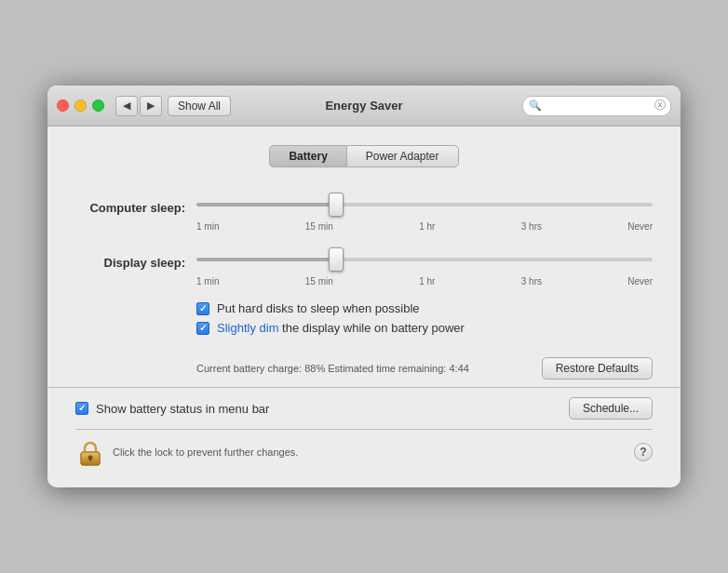 The height and width of the screenshot is (573, 728). What do you see at coordinates (80, 106) in the screenshot?
I see `traffic-lights` at bounding box center [80, 106].